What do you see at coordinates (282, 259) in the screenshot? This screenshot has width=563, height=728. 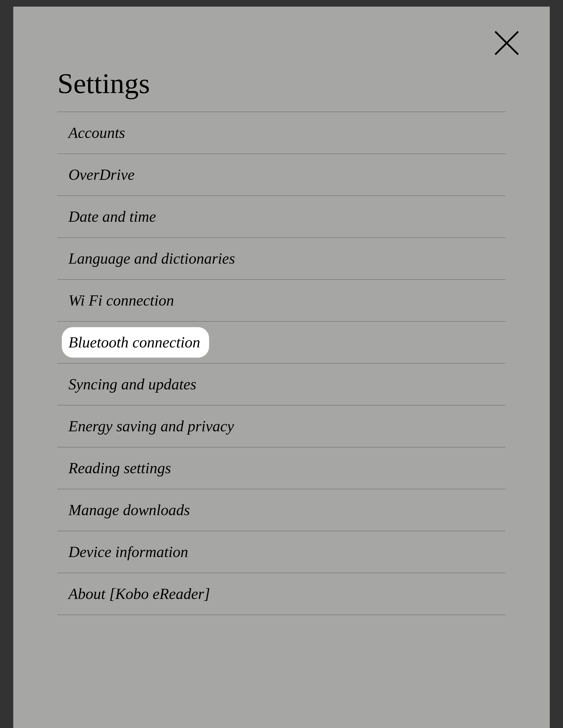 I see `settings-item-language-and-dictionaries: Language and dictionaries` at bounding box center [282, 259].